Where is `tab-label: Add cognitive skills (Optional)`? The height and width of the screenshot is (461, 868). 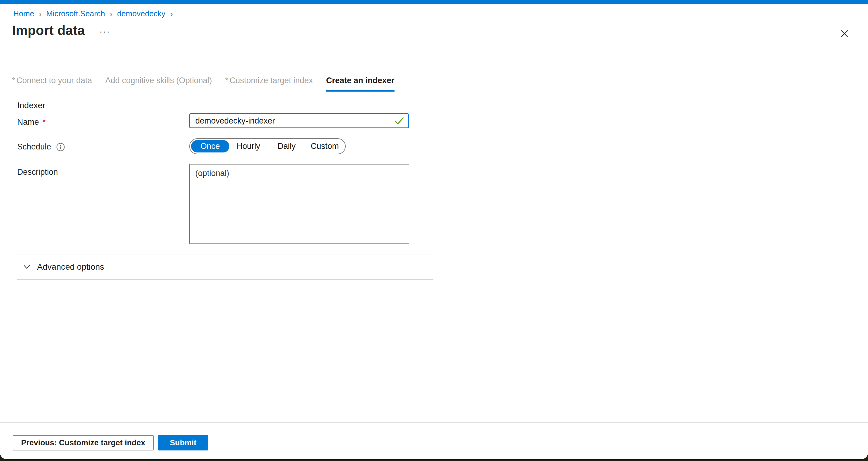
tab-label: Add cognitive skills (Optional) is located at coordinates (158, 80).